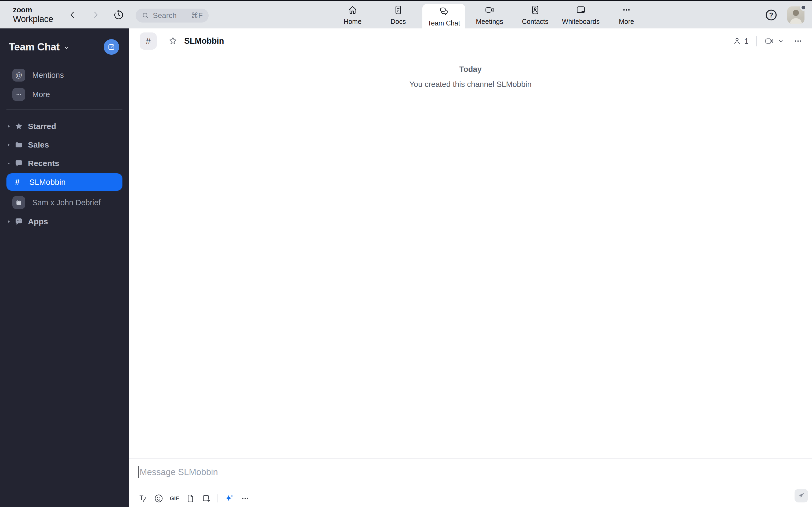 The image size is (812, 507). Describe the element at coordinates (191, 498) in the screenshot. I see `attach-file-button` at that location.